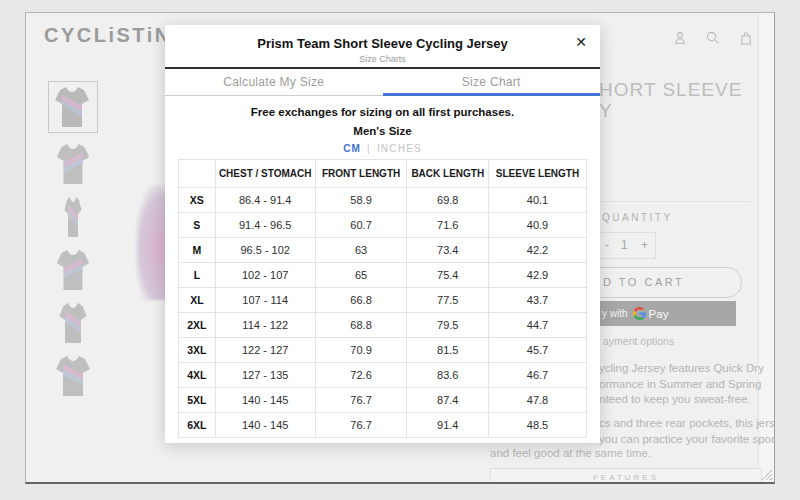  What do you see at coordinates (659, 314) in the screenshot?
I see `gpay-label: Pay` at bounding box center [659, 314].